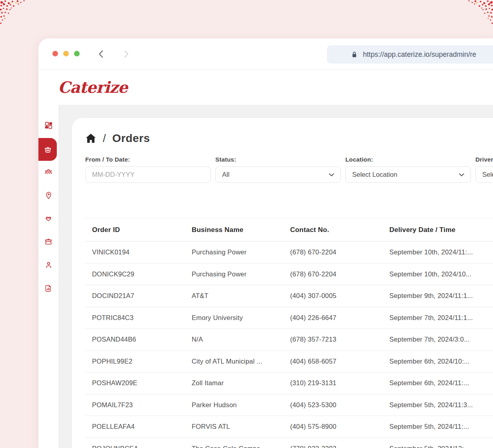 Image resolution: width=493 pixels, height=448 pixels. I want to click on table-row: DOCIND21A7 AT&T (404) 307-0005 September…, so click(289, 296).